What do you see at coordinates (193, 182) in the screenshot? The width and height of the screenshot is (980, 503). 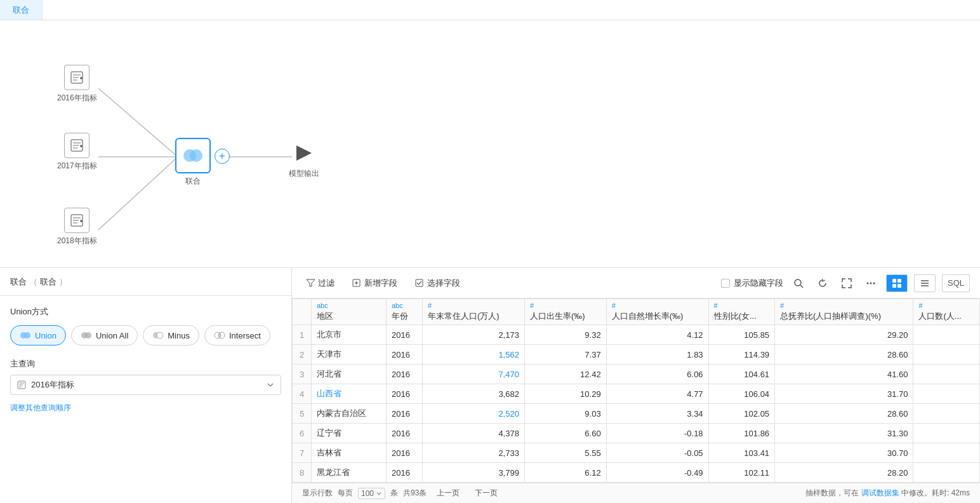 I see `node-union-label: 联合` at bounding box center [193, 182].